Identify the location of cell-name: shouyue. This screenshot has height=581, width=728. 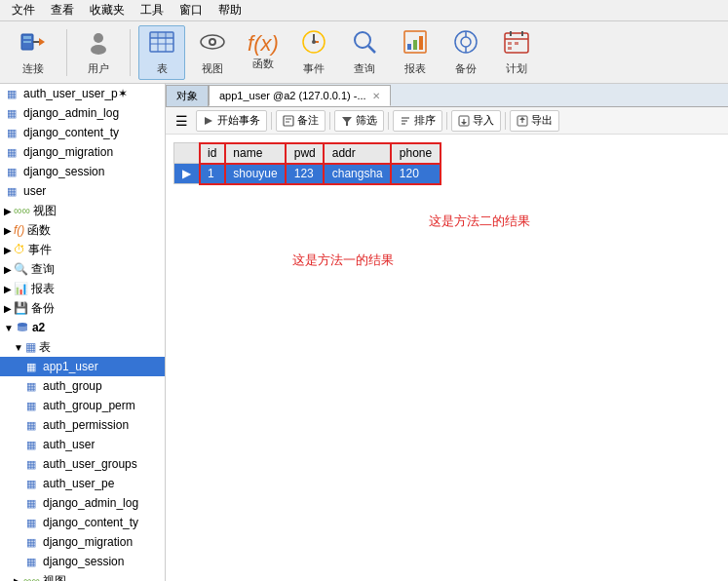
(255, 174).